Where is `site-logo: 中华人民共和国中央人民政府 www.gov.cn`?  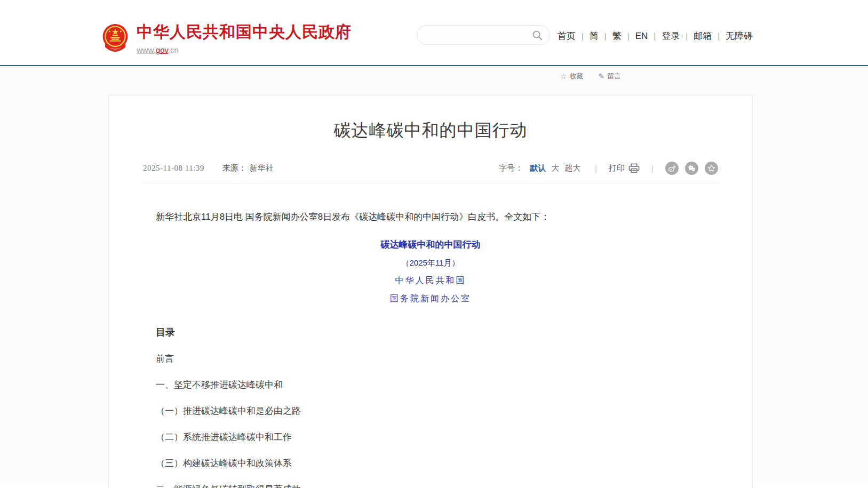
site-logo: 中华人民共和国中央人民政府 www.gov.cn is located at coordinates (226, 38).